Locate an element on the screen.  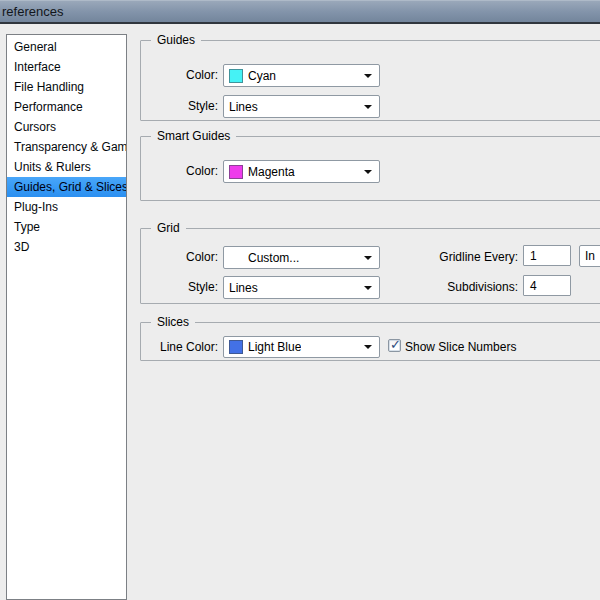
sidebar-item-transparency-gamut: Transparency & Gamut is located at coordinates (66, 147).